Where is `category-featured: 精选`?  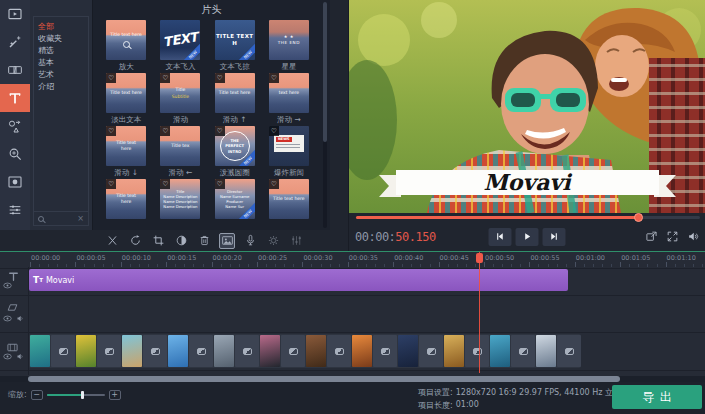 category-featured: 精选 is located at coordinates (63, 51).